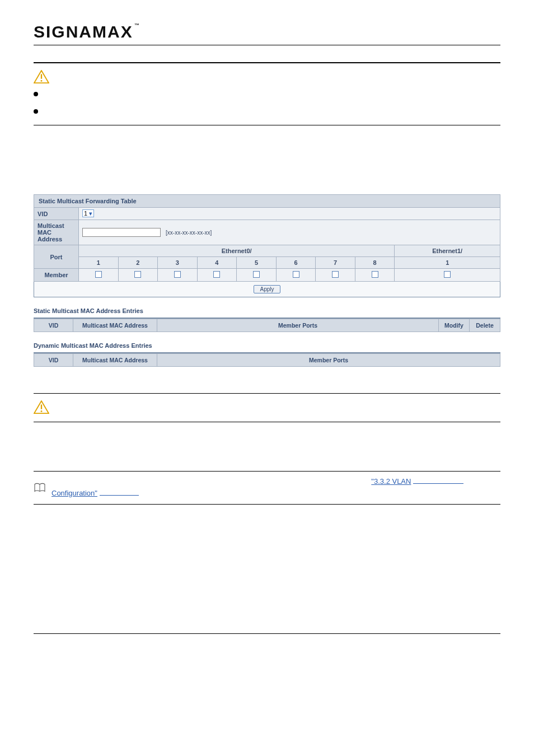  What do you see at coordinates (237, 251) in the screenshot?
I see `eth0-header: Ethernet0/` at bounding box center [237, 251].